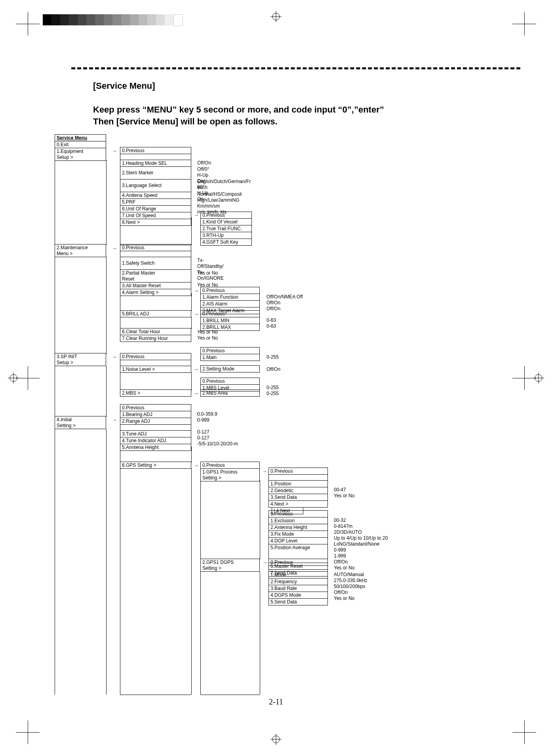 The image size is (552, 756). What do you see at coordinates (230, 327) in the screenshot?
I see `menu-item: 2.BRILL MAX` at bounding box center [230, 327].